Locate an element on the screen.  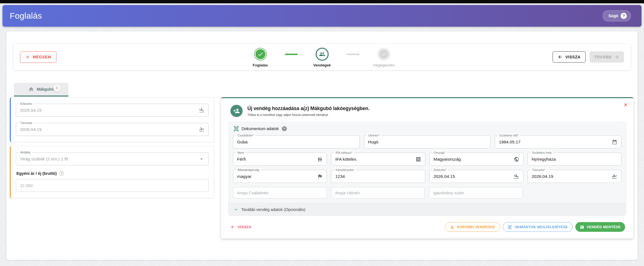
guest-departure-label: Távozás* is located at coordinates (539, 170).